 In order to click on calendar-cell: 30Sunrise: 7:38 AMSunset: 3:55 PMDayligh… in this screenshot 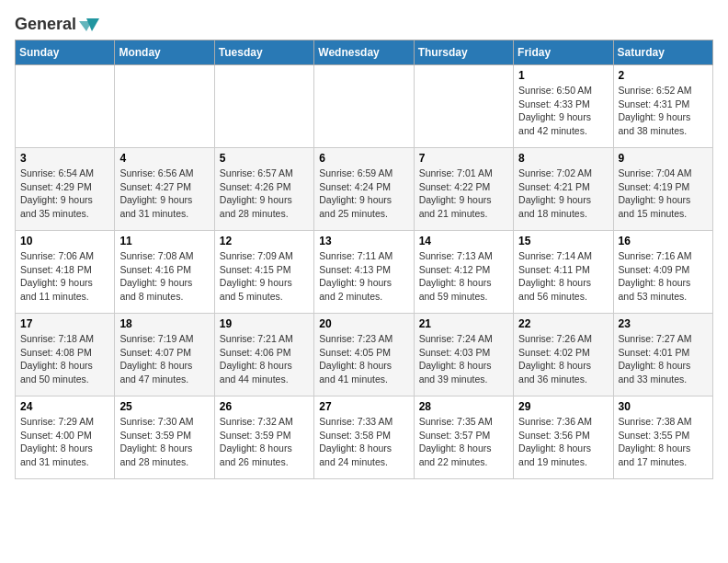, I will do `click(663, 438)`.